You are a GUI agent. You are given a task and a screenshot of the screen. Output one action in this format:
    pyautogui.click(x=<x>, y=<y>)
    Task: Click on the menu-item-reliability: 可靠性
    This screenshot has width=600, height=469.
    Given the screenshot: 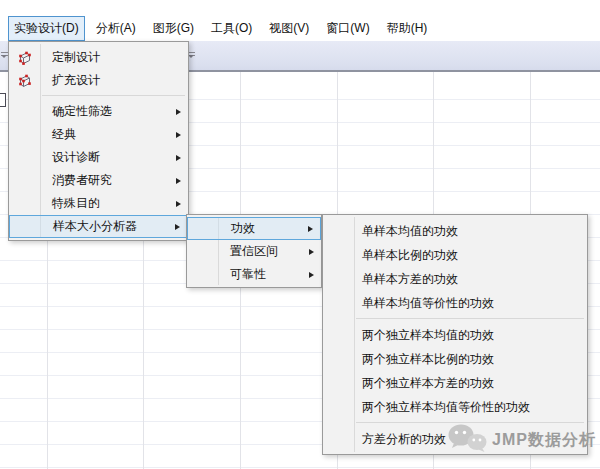 What is the action you would take?
    pyautogui.click(x=254, y=274)
    